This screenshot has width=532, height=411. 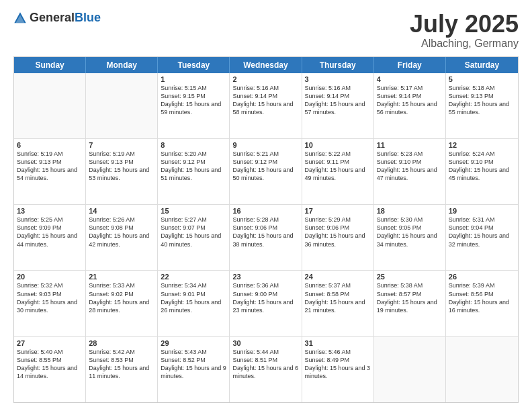 What do you see at coordinates (266, 172) in the screenshot?
I see `day-cell-9: 9 Sunrise: 5:21 AM Sunset: 9:12 PM Dayli…` at bounding box center [266, 172].